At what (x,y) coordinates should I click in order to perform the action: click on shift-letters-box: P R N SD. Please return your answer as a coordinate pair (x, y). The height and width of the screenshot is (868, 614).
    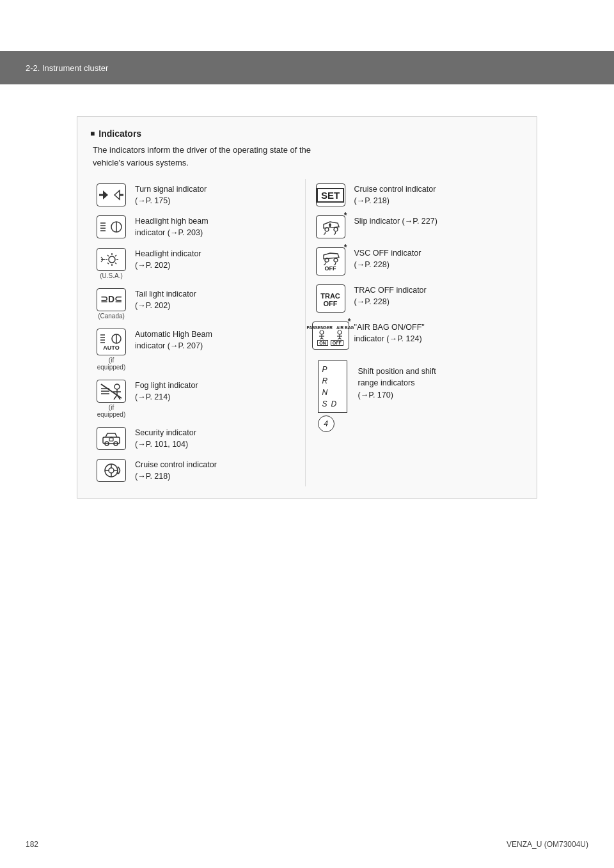
    Looking at the image, I should click on (333, 387).